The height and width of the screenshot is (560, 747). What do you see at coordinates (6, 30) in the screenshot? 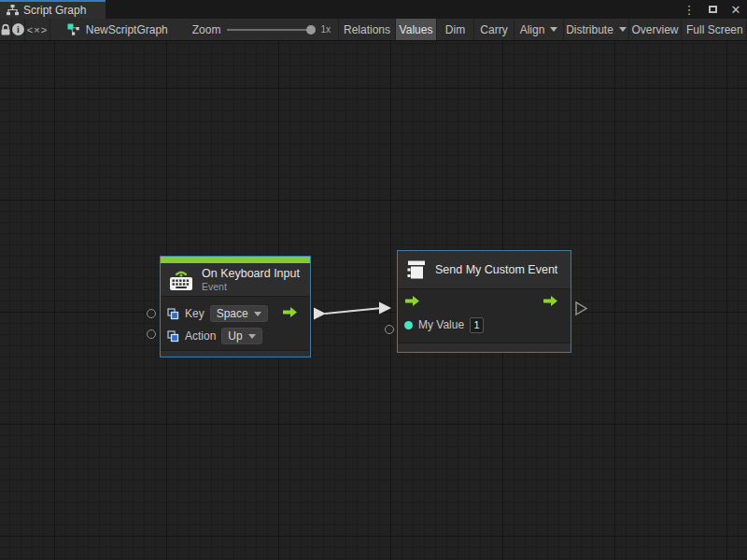
I see `lock-icon` at bounding box center [6, 30].